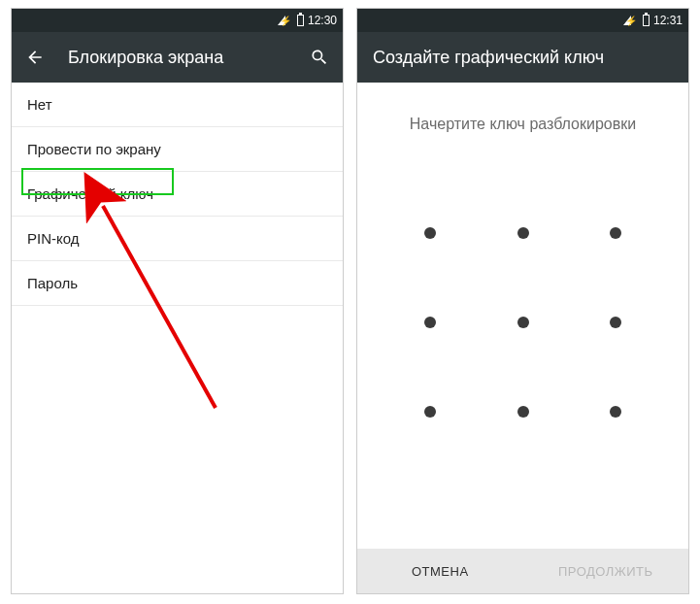 Image resolution: width=700 pixels, height=604 pixels. Describe the element at coordinates (177, 20) in the screenshot. I see `status-bar: ⚡ 12:30` at that location.